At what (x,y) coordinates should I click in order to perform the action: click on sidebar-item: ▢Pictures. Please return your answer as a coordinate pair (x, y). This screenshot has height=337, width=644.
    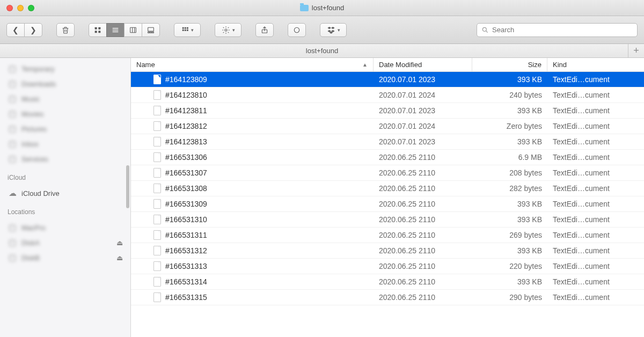
    Looking at the image, I should click on (65, 129).